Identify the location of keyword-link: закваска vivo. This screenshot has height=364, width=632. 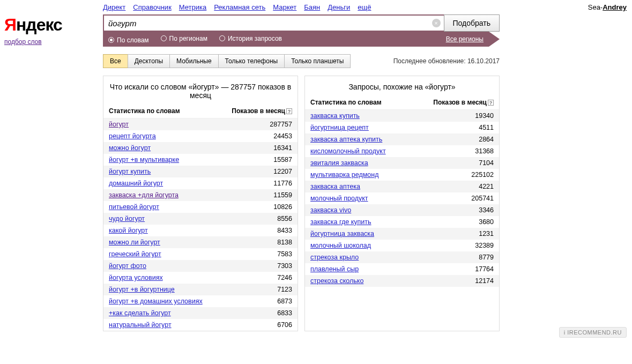
(331, 210).